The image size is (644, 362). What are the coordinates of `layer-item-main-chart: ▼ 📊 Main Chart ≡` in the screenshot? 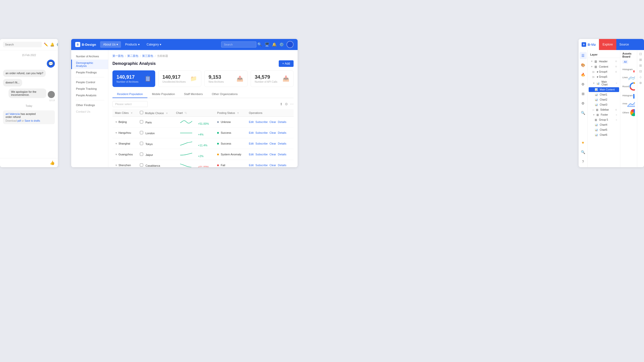 It's located at (604, 83).